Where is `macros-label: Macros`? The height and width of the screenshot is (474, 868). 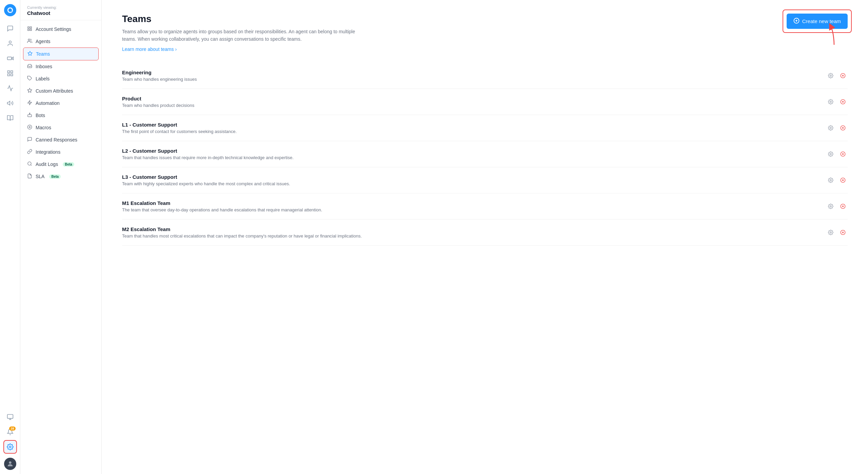
macros-label: Macros is located at coordinates (43, 128).